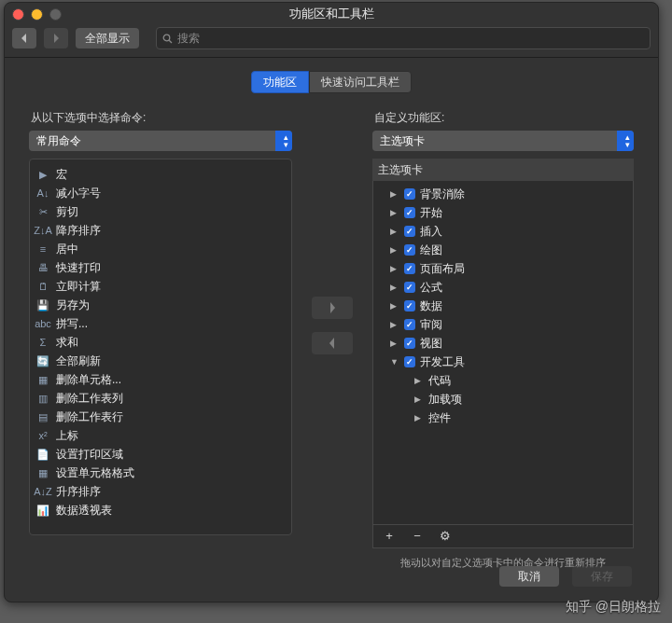  What do you see at coordinates (161, 436) in the screenshot?
I see `list-item: x²上标` at bounding box center [161, 436].